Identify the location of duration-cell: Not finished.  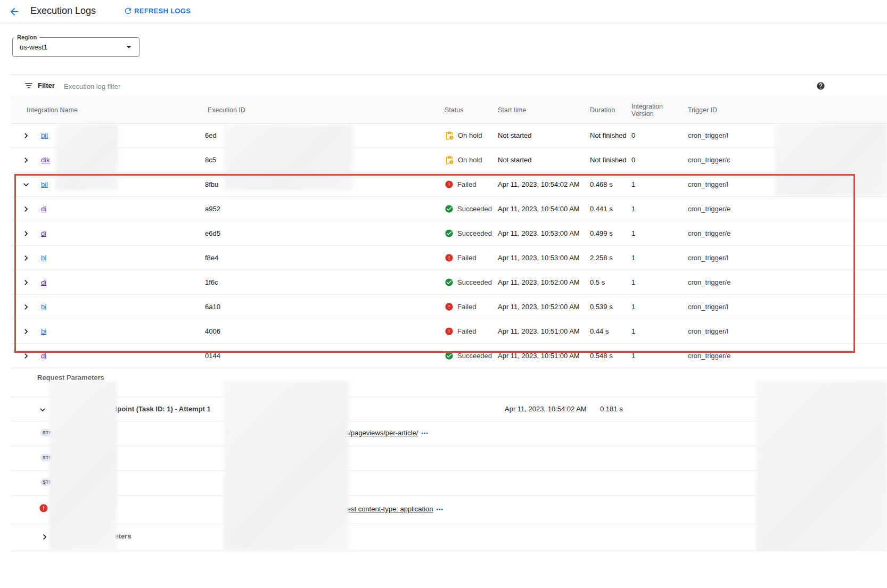
(608, 135).